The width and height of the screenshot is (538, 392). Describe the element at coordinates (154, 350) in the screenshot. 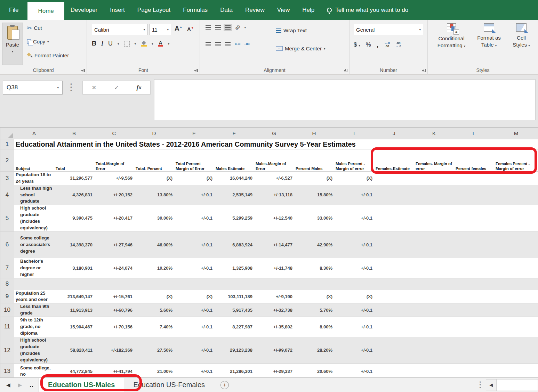

I see `cell: 27.50%` at that location.